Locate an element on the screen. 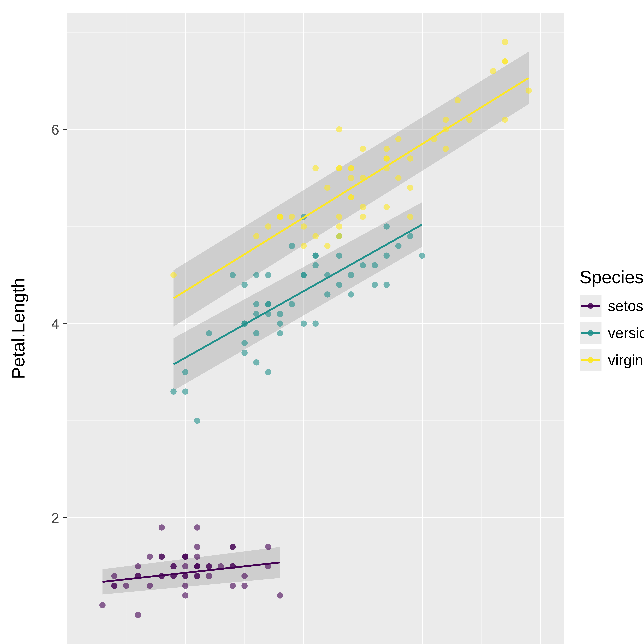  legend-label-virginica: virginica is located at coordinates (626, 360).